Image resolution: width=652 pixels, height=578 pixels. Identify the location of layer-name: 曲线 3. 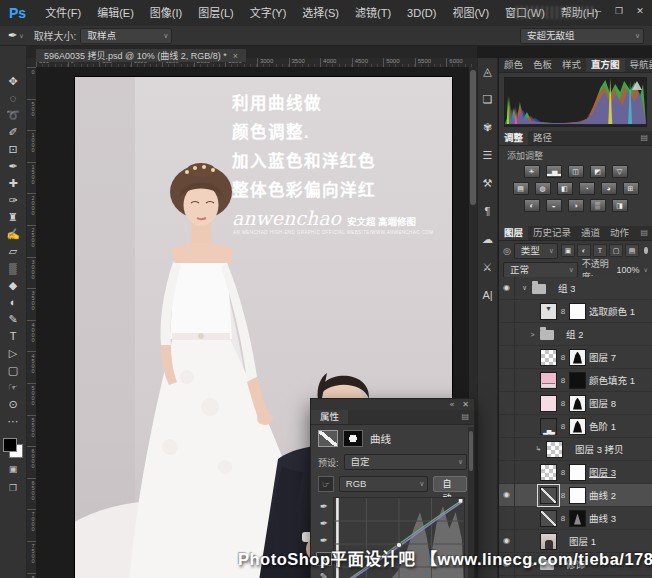
(602, 518).